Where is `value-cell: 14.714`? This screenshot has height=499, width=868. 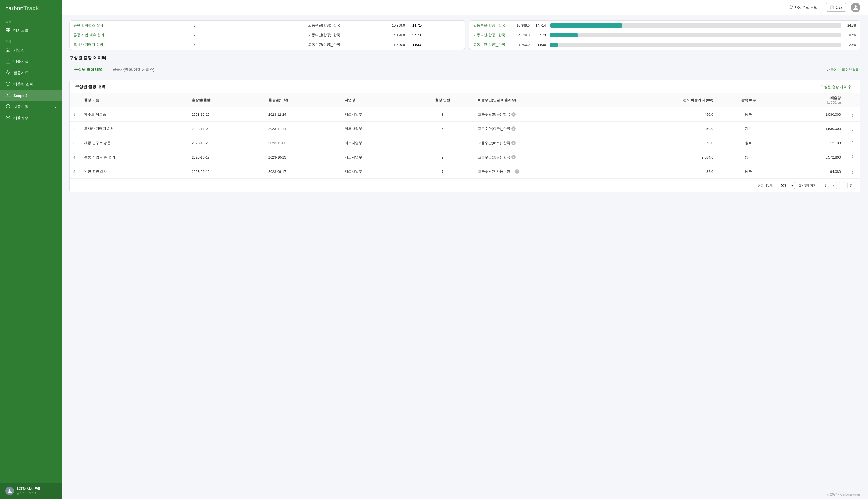
value-cell: 14.714 is located at coordinates (437, 25).